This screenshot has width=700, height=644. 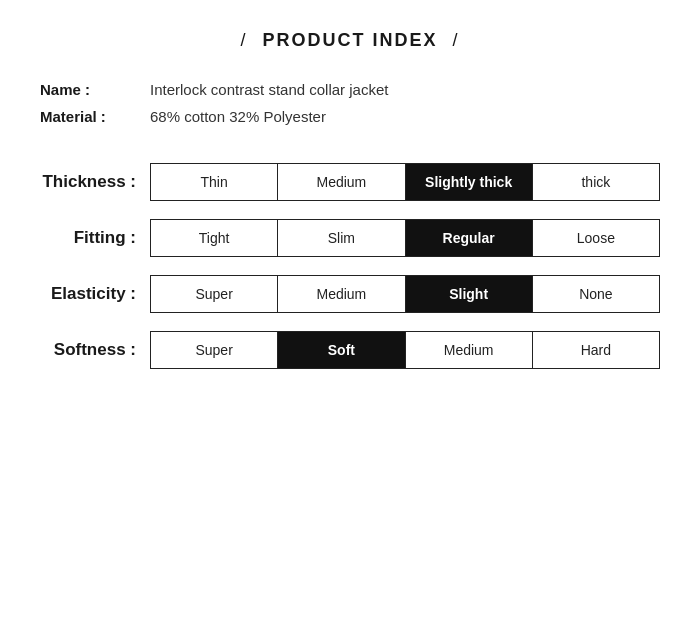 I want to click on index-option-fitting-0: Tight, so click(x=214, y=238).